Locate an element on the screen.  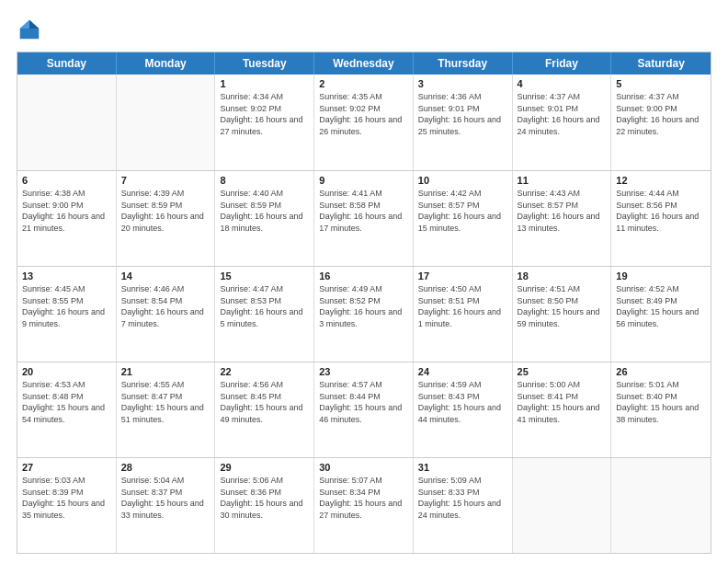
day-info: Sunrise: 4:42 AM Sunset: 8:57 PM Dayligh… is located at coordinates (463, 211).